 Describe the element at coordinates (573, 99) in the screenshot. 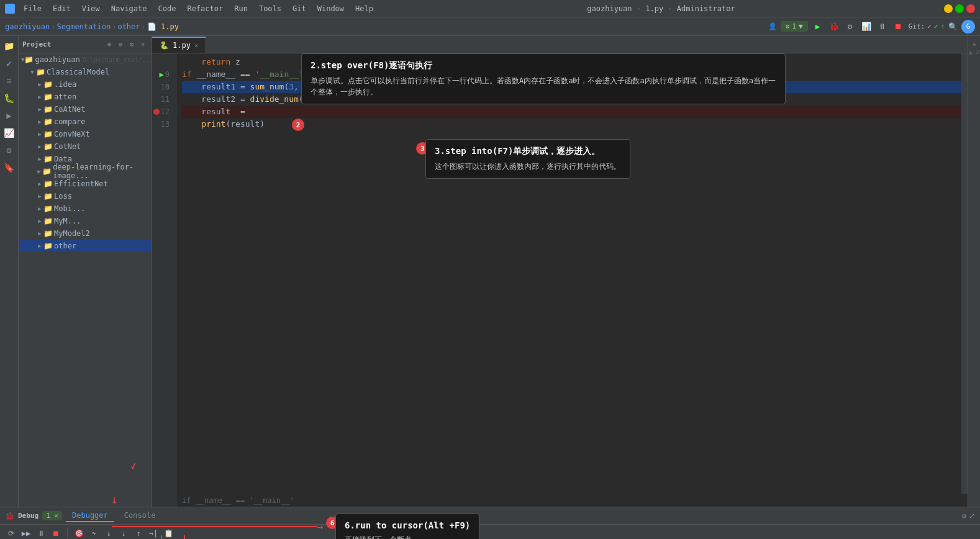

I see `code-line-11: result2 = divide_num(3, -5)` at that location.